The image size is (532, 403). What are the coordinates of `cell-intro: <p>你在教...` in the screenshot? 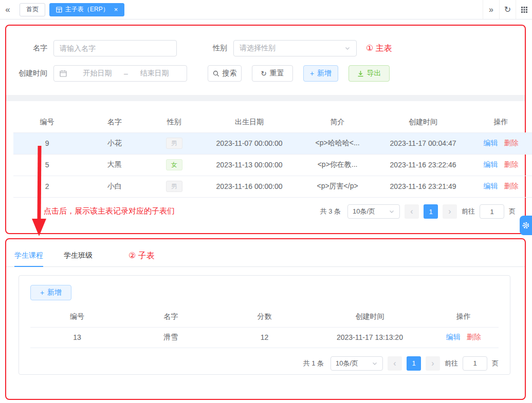 It's located at (337, 165).